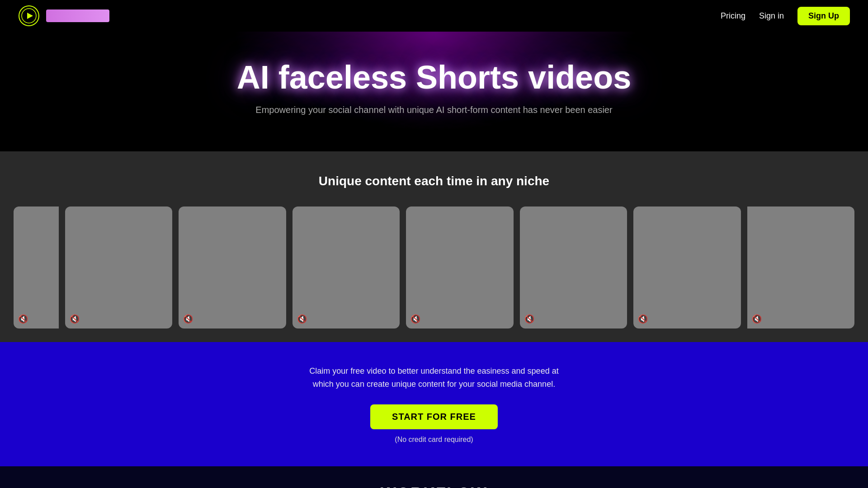  Describe the element at coordinates (188, 319) in the screenshot. I see `mute-icon-3: 🔇` at that location.